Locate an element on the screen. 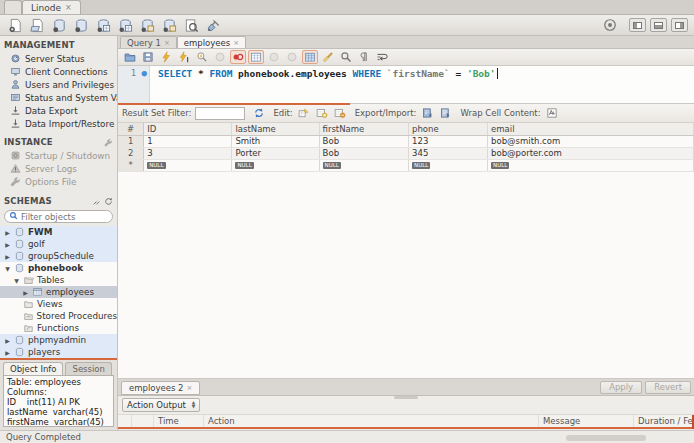 The image size is (694, 443). wrap-cell-icon is located at coordinates (552, 113).